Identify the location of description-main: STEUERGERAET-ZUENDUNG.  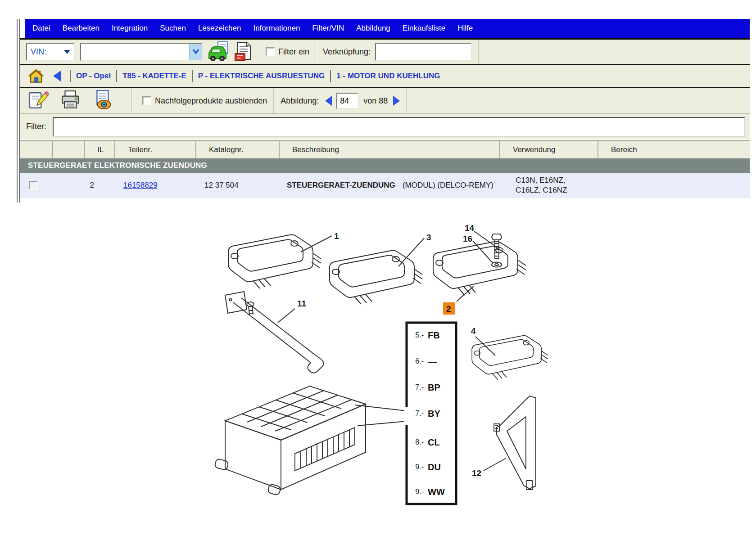
(341, 185).